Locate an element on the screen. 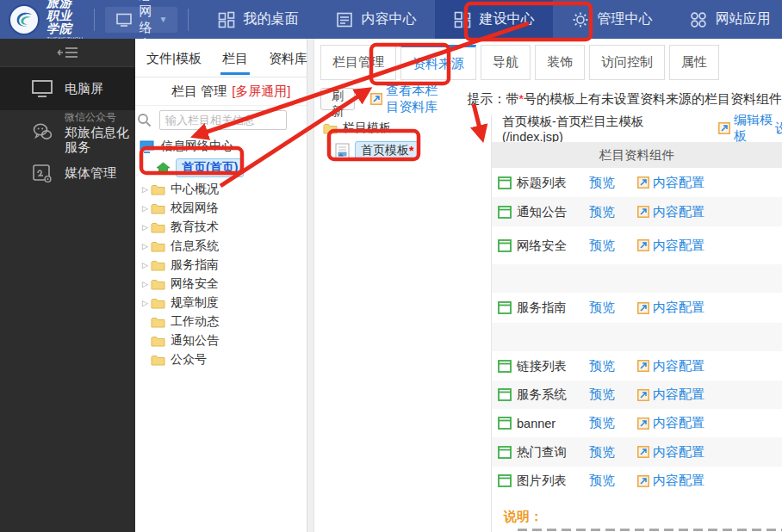  wechat-labels: 微信公众号 郑旅信息化服务 is located at coordinates (100, 133).